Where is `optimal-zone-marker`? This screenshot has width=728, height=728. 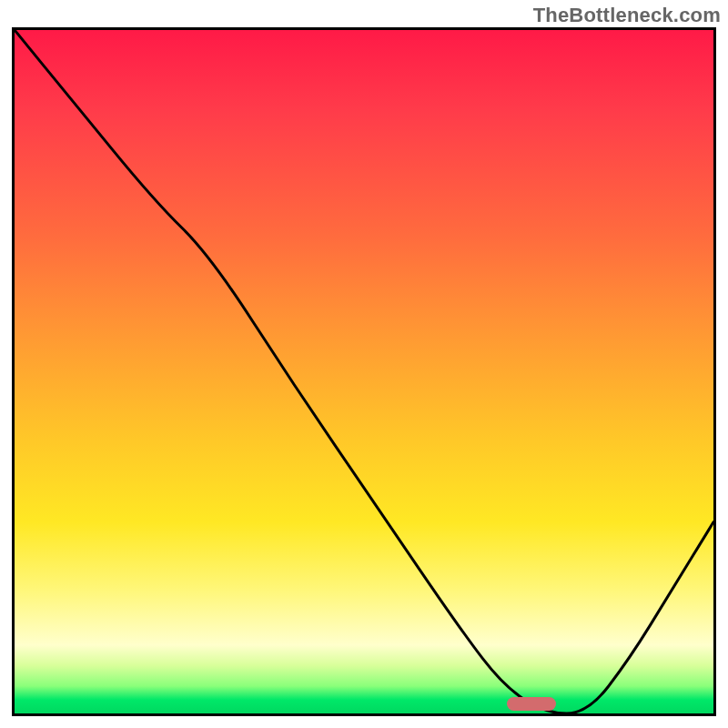 optimal-zone-marker is located at coordinates (531, 704).